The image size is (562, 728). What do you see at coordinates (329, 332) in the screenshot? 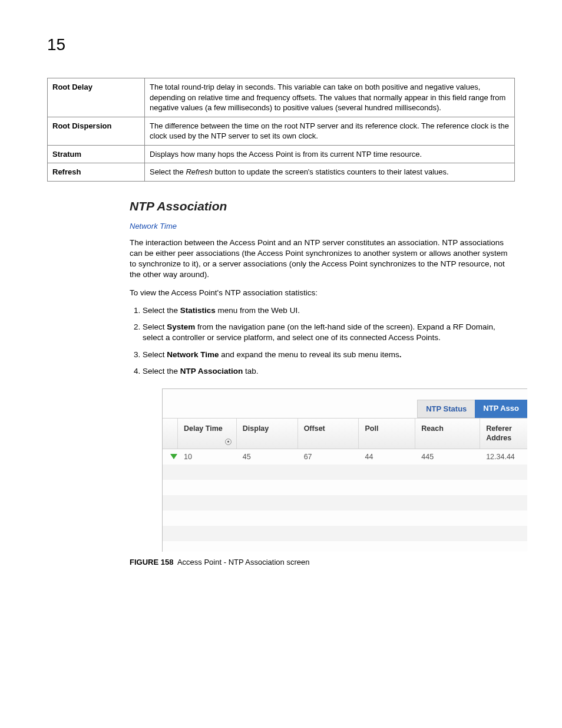
I see `step-2: Select System from the navigation pane (…` at bounding box center [329, 332].